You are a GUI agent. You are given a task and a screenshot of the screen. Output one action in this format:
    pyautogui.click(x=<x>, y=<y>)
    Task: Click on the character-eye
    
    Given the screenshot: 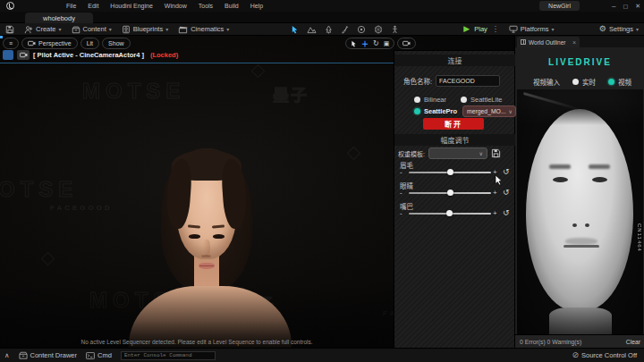 What is the action you would take?
    pyautogui.click(x=195, y=236)
    